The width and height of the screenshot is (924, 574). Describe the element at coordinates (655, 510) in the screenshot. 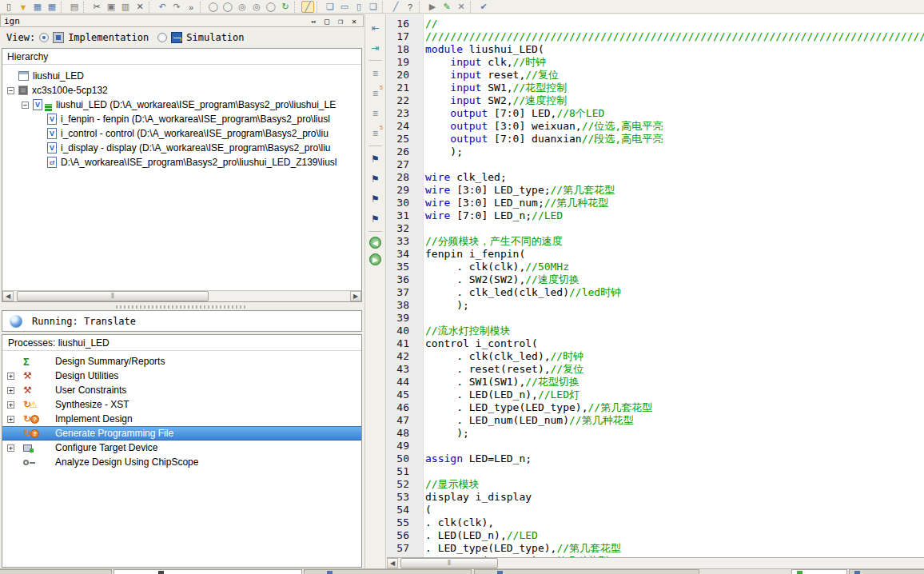

I see `code-line: 54(` at that location.